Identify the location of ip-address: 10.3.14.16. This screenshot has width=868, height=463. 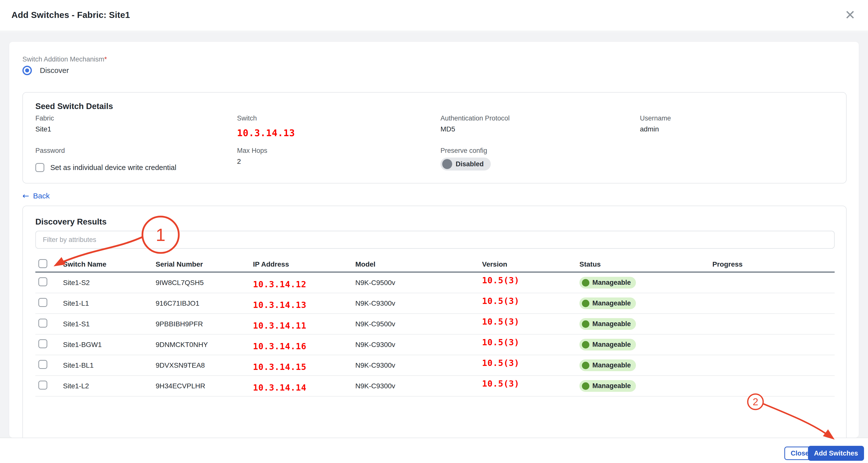
(304, 346).